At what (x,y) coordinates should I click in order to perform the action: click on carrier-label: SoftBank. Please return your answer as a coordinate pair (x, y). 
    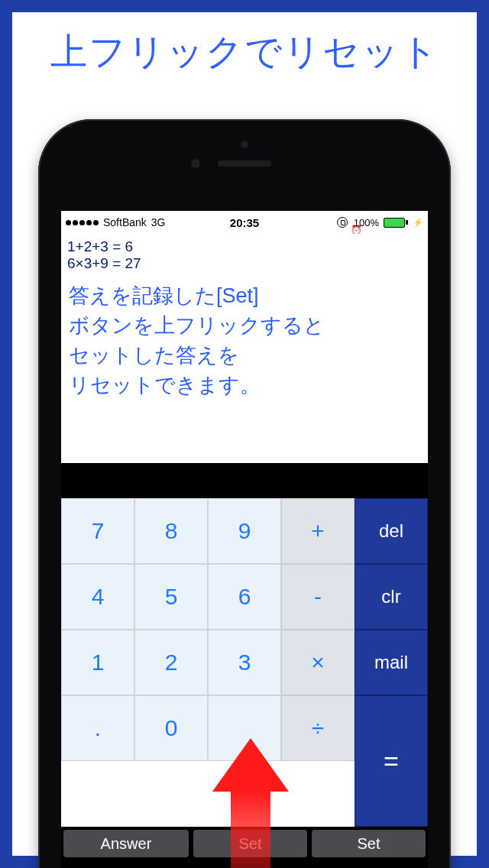
    Looking at the image, I should click on (125, 222).